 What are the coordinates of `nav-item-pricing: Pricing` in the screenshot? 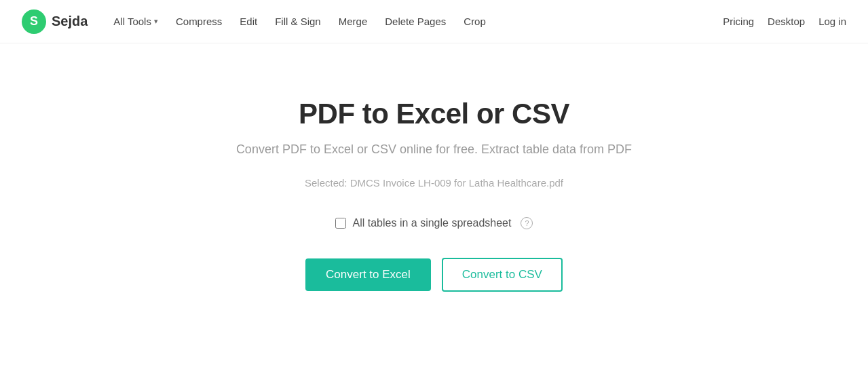 It's located at (738, 22).